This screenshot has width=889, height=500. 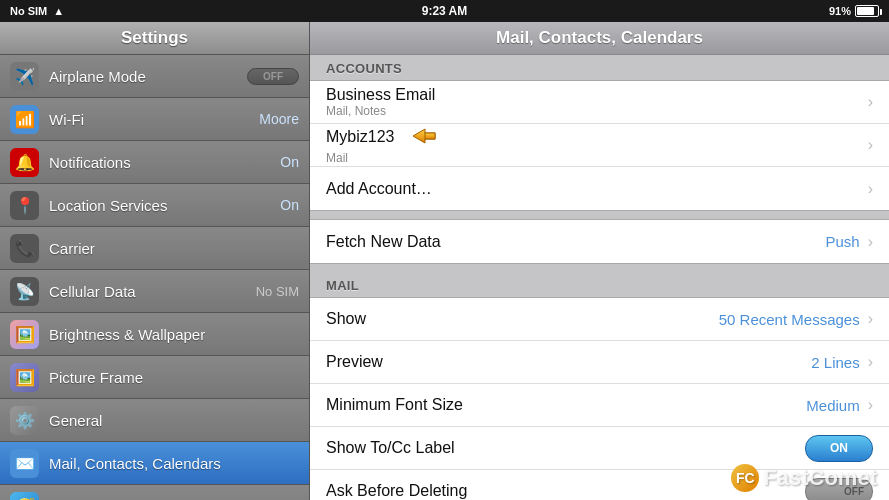 What do you see at coordinates (595, 189) in the screenshot?
I see `add-account-label: Add Account…` at bounding box center [595, 189].